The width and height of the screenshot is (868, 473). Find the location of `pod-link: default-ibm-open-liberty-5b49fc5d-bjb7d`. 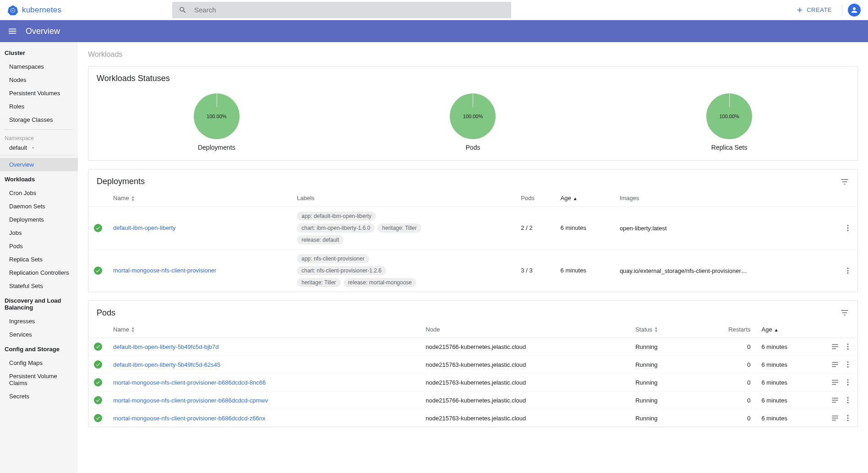

pod-link: default-ibm-open-liberty-5b49fc5d-bjb7d is located at coordinates (166, 347).